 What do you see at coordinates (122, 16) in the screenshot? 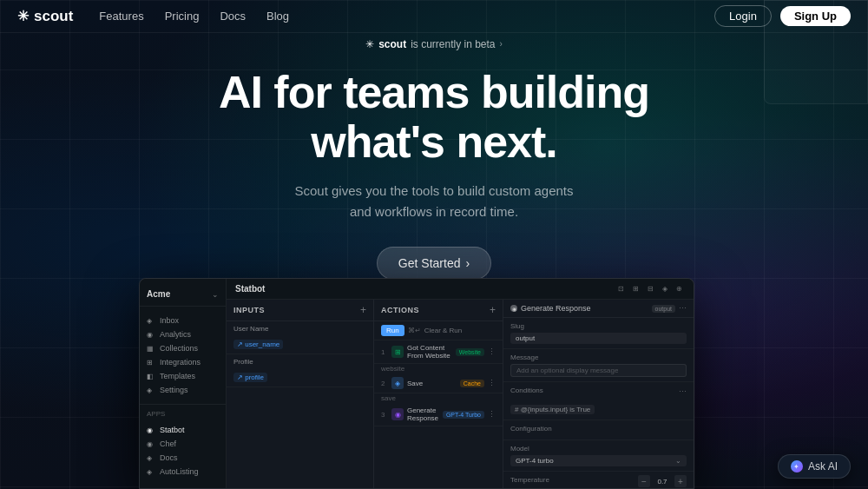
I see `nav-features-link: Features` at bounding box center [122, 16].